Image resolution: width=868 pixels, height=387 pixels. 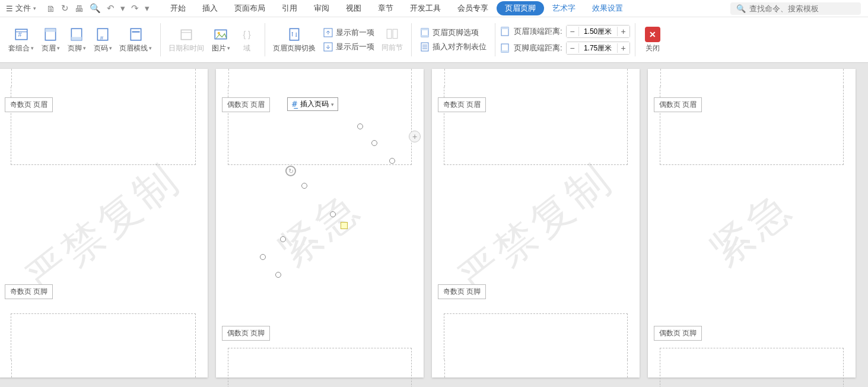 I want to click on tab-effects: 效果设置, so click(x=608, y=8).